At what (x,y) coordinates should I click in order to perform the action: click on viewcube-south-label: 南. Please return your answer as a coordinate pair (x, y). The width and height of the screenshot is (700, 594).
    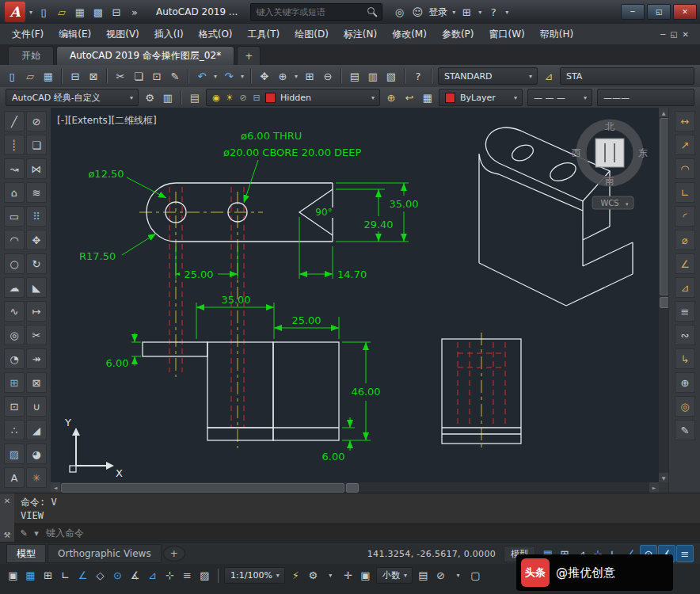
    Looking at the image, I should click on (610, 181).